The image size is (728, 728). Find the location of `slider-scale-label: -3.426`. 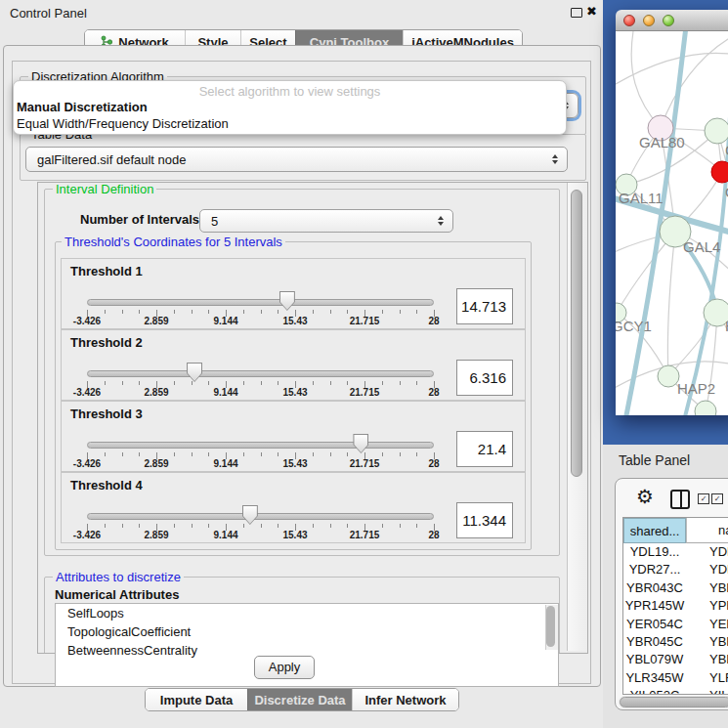

slider-scale-label: -3.426 is located at coordinates (87, 463).